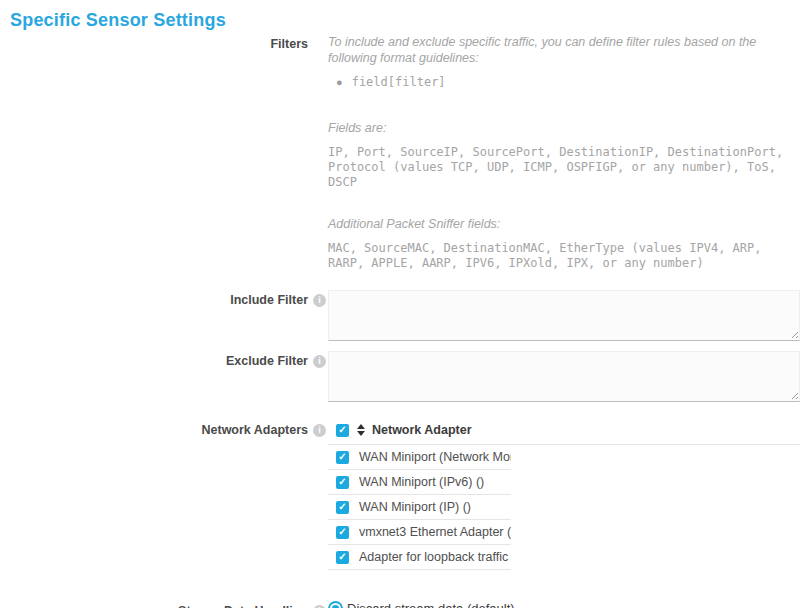 This screenshot has width=802, height=608. Describe the element at coordinates (559, 168) in the screenshot. I see `fields-list: IP, Port, SourceIP, SourcePort, Destinat…` at that location.